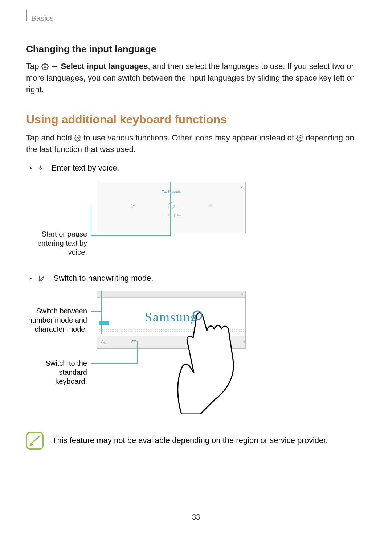  Describe the element at coordinates (196, 168) in the screenshot. I see `bullet-voice: : Enter text by voice.` at that location.